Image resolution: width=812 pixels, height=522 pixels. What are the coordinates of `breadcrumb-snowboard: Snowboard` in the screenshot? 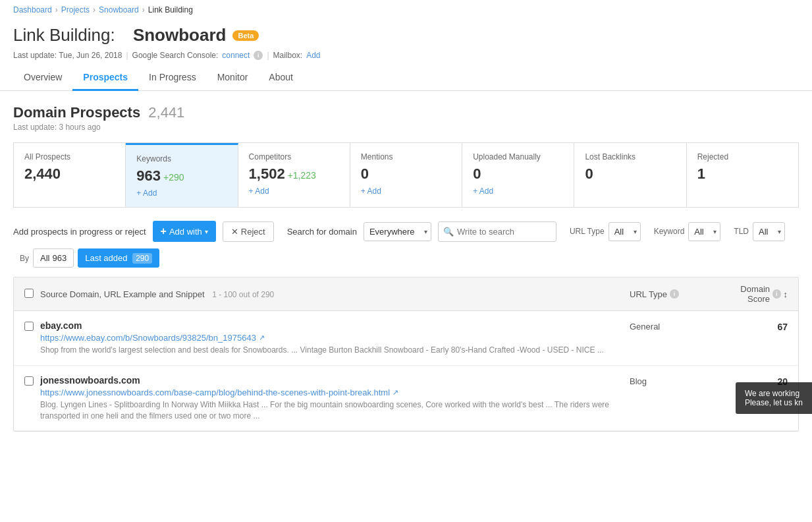 It's located at (119, 10).